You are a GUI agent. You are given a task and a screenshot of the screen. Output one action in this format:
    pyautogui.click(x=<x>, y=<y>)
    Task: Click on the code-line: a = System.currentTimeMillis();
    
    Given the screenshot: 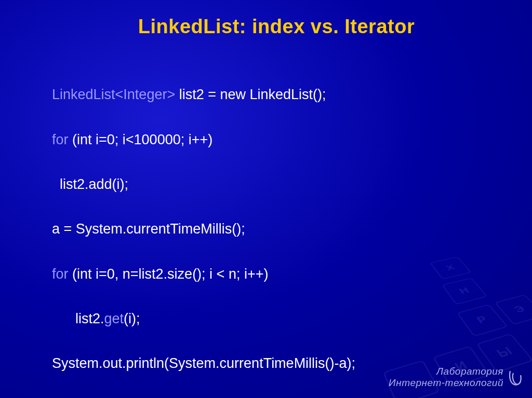 What is the action you would take?
    pyautogui.click(x=276, y=229)
    